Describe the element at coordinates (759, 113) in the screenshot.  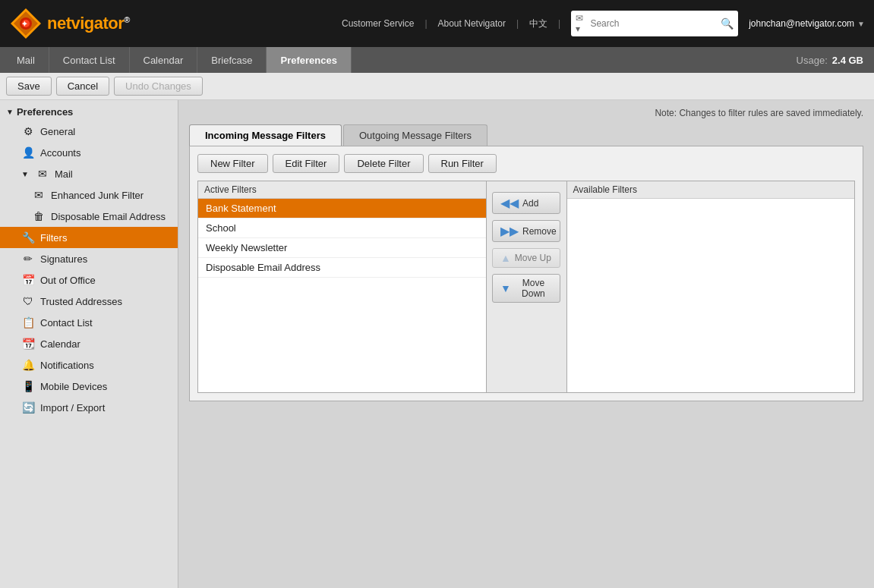
I see `note-text: Note: Changes to filter rules are saved …` at that location.